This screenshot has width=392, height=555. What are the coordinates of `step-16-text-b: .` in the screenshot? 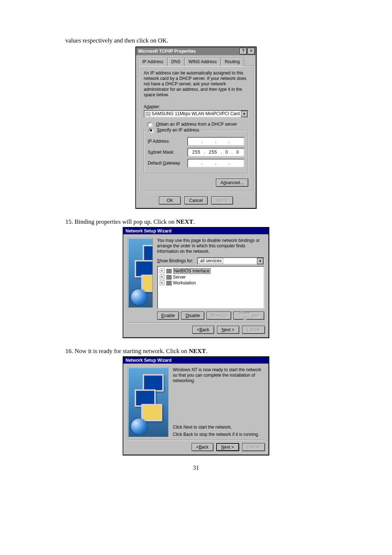 It's located at (207, 351).